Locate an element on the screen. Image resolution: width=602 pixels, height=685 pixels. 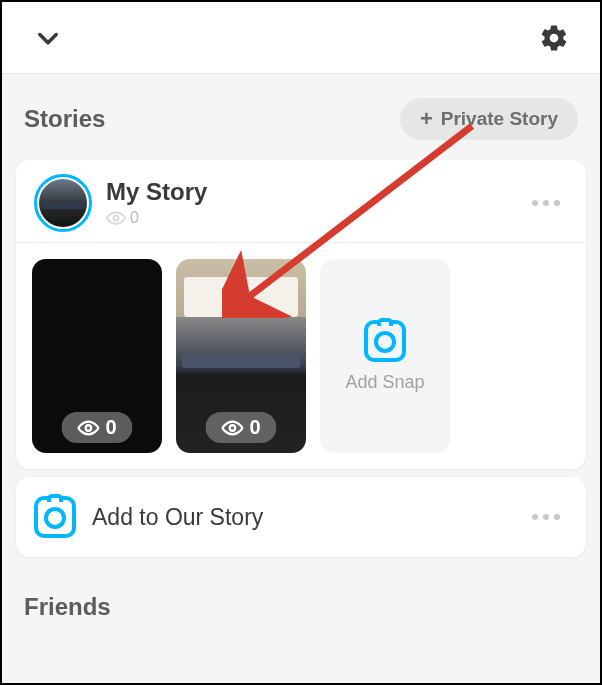
add-to-our-story-button: Add to Our Story is located at coordinates (301, 517).